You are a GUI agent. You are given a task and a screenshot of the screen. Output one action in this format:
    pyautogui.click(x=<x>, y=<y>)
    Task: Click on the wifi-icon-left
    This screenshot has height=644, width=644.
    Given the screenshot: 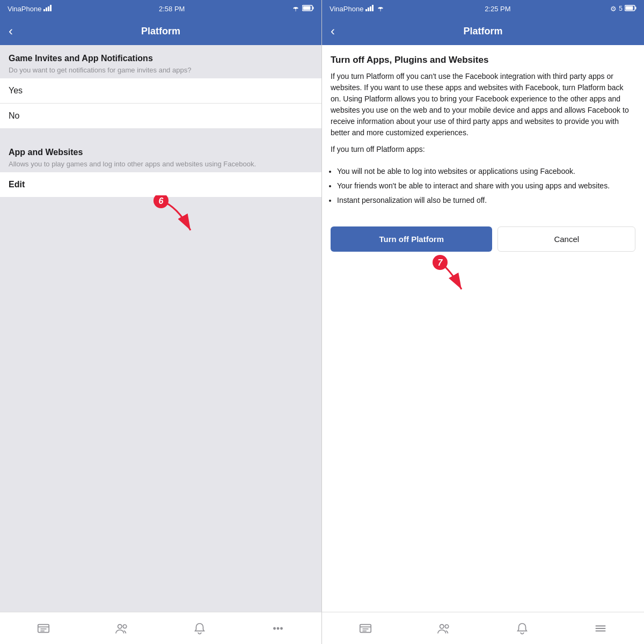 What is the action you would take?
    pyautogui.click(x=296, y=9)
    